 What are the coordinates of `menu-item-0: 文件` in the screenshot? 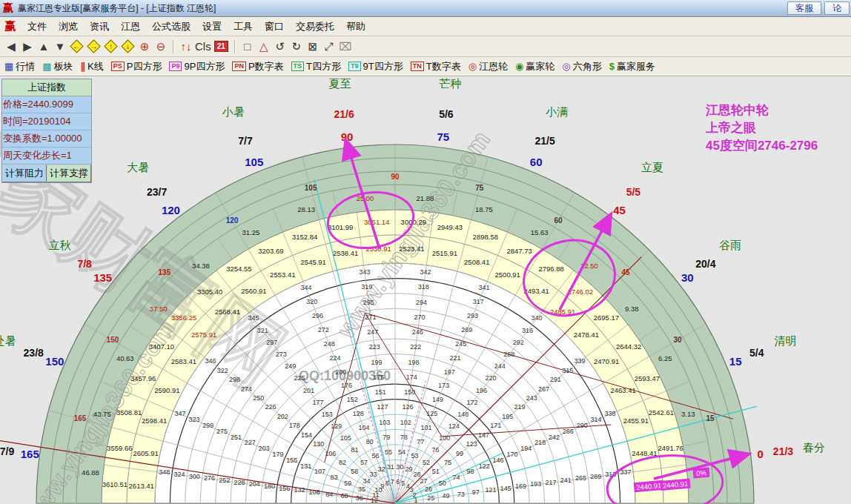 It's located at (37, 27).